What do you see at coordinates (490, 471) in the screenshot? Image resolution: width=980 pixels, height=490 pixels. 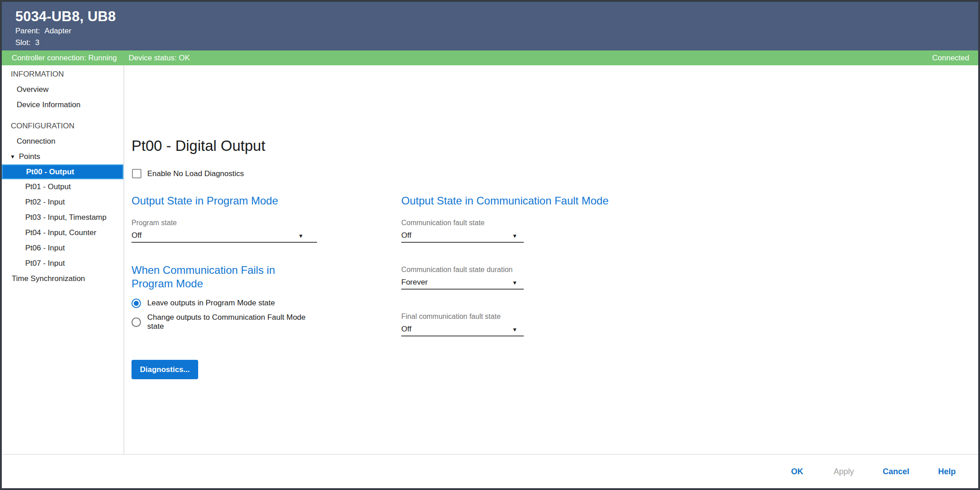 I see `footer-bar: OK Apply Cancel Help` at bounding box center [490, 471].